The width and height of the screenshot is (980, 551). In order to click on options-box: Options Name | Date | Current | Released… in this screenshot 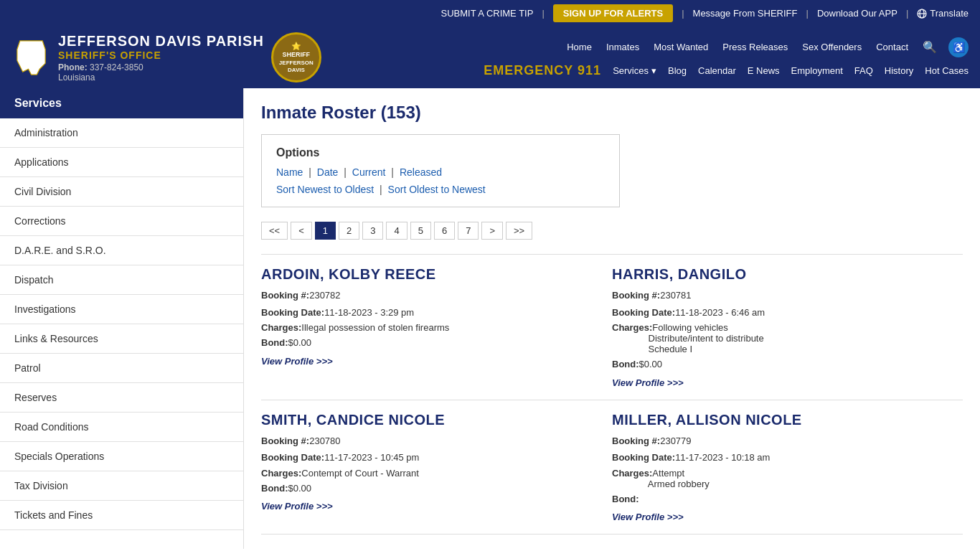, I will do `click(440, 171)`.